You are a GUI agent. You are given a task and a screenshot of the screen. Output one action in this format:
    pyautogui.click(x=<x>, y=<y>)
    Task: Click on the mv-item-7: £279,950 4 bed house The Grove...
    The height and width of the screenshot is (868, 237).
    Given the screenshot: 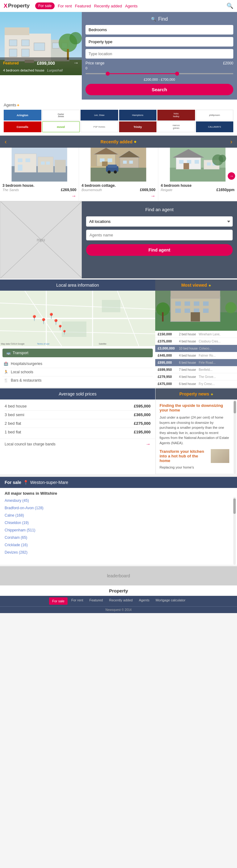 What is the action you would take?
    pyautogui.click(x=196, y=377)
    